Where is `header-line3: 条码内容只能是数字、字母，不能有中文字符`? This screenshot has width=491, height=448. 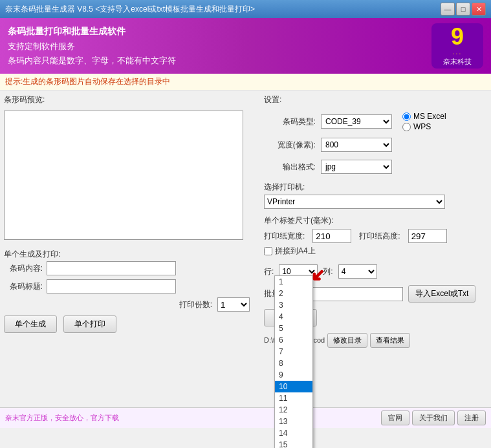 header-line3: 条码内容只能是数字、字母，不能有中文字符 is located at coordinates (92, 61).